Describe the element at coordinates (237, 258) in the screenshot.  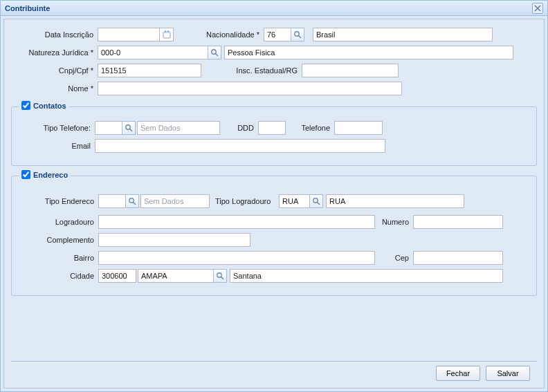
I see `bairro-input` at that location.